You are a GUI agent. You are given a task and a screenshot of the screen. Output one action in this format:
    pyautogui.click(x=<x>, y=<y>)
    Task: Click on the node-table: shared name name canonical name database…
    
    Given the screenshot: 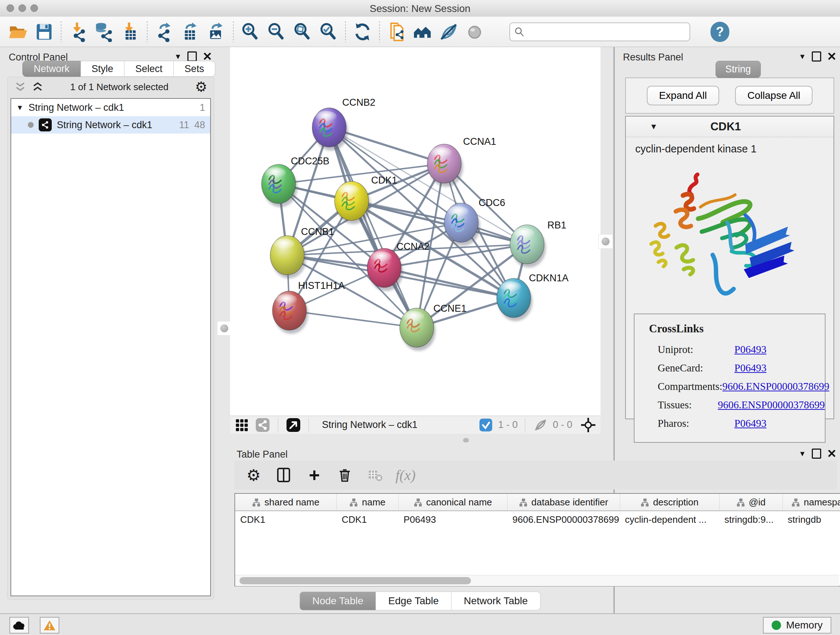 What is the action you would take?
    pyautogui.click(x=537, y=540)
    